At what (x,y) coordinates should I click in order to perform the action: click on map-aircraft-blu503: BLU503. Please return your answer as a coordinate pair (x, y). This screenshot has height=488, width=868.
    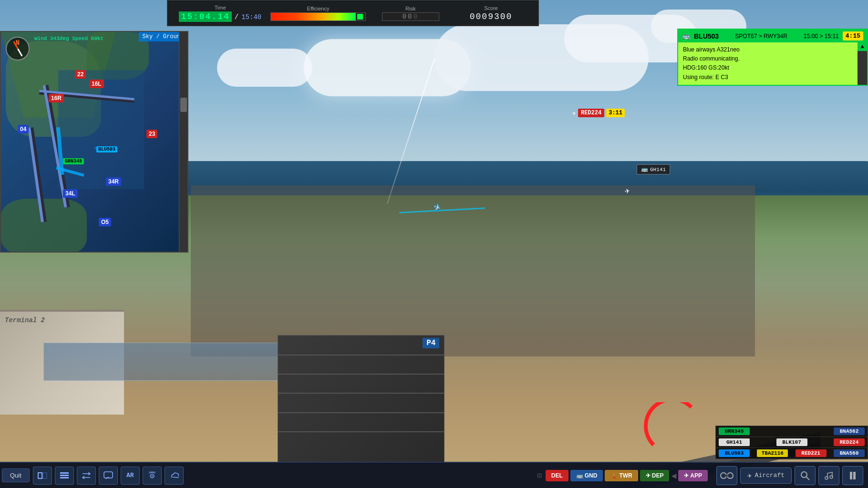
    Looking at the image, I should click on (107, 150).